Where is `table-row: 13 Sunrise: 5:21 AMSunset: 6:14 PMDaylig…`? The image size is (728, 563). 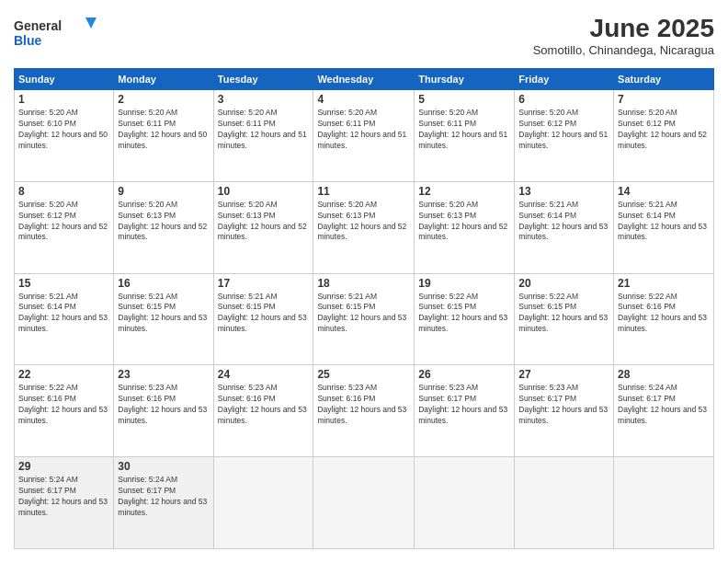 table-row: 13 Sunrise: 5:21 AMSunset: 6:14 PMDaylig… is located at coordinates (564, 227).